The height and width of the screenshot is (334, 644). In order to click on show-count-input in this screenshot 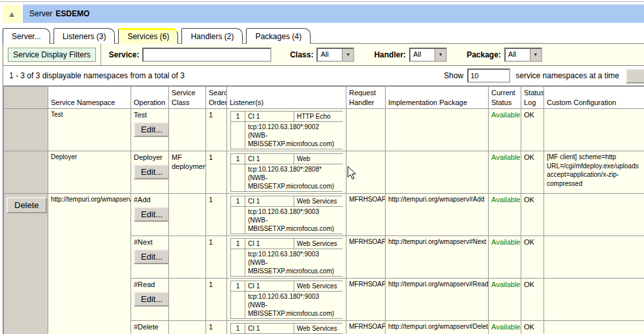, I will do `click(489, 76)`.